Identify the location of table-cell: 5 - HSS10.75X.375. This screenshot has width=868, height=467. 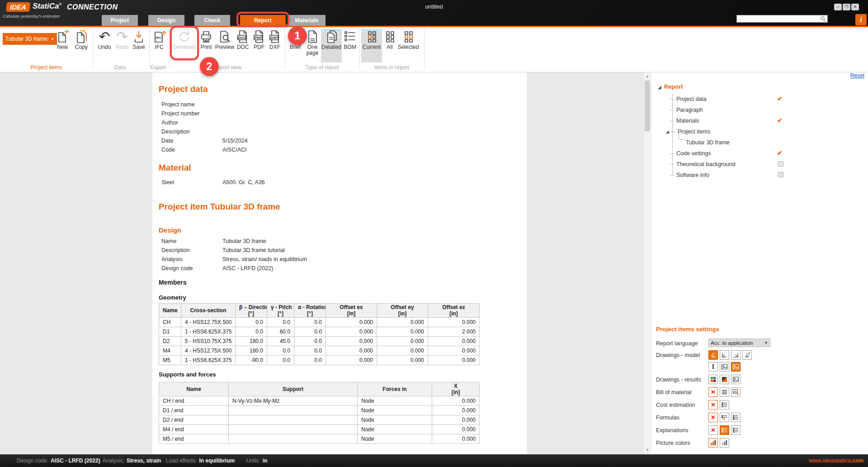
(208, 341).